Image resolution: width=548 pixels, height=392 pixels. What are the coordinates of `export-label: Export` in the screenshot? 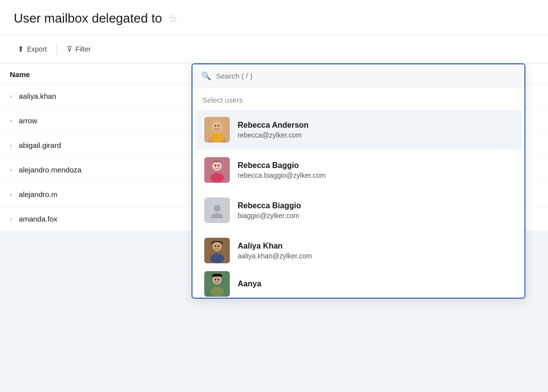 It's located at (37, 49).